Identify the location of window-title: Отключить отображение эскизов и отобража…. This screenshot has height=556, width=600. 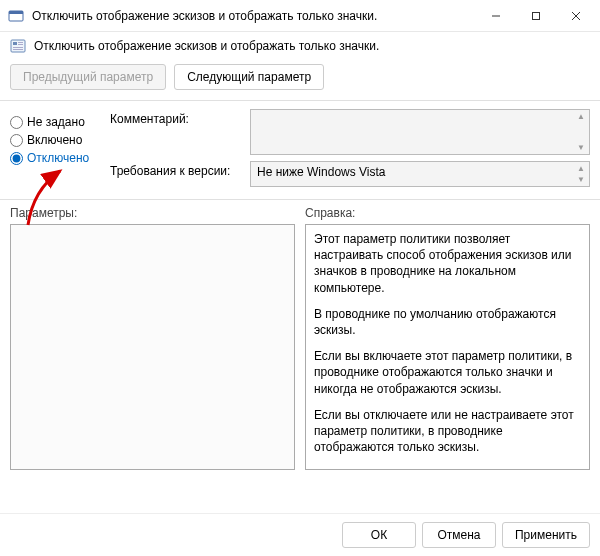
(254, 16).